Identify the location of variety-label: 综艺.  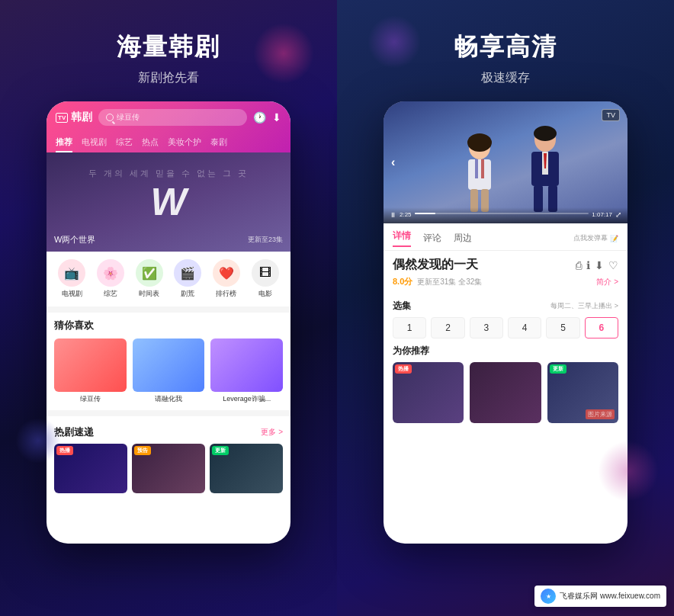
(111, 294).